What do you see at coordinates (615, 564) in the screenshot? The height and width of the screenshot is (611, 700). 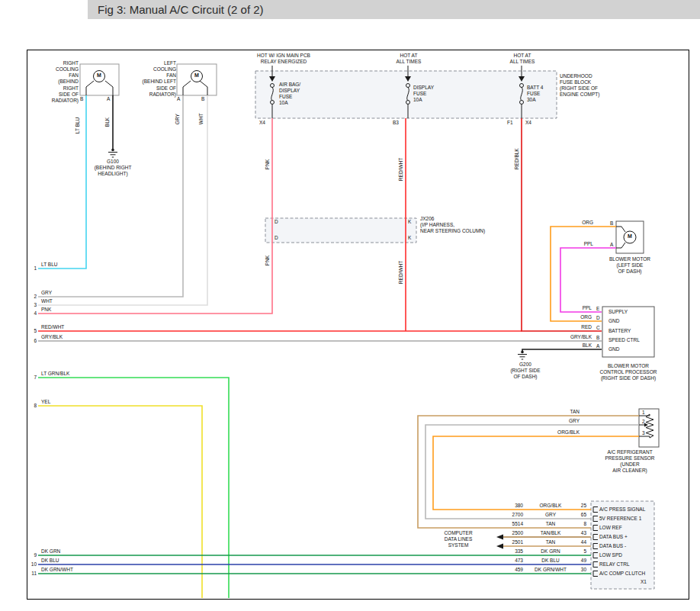 I see `conn-row-label: RELAY CTRL` at bounding box center [615, 564].